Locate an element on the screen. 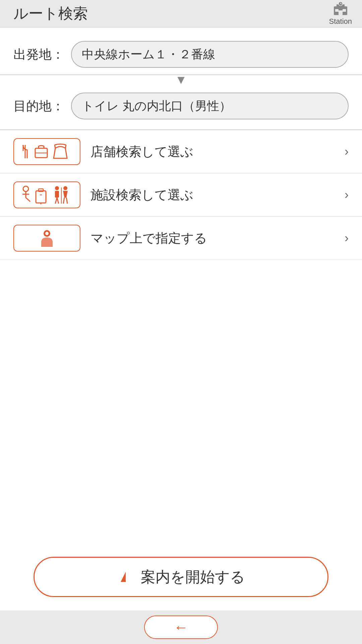  destination-section: 目的地： トイレ 丸の内北口（男性） is located at coordinates (181, 106).